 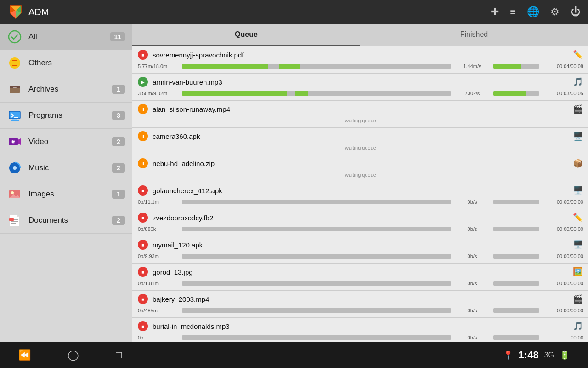 What do you see at coordinates (361, 148) in the screenshot?
I see `waiting-queue-4: waiting queue` at bounding box center [361, 148].